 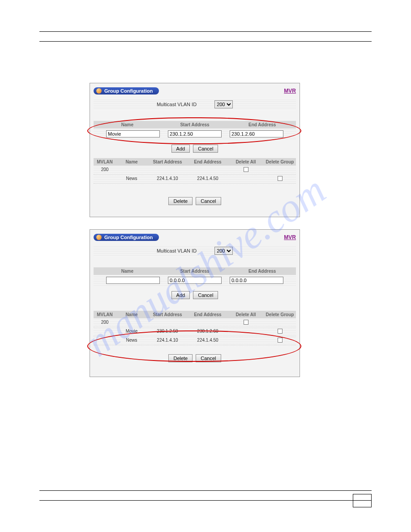 I want to click on page-number-box, so click(x=362, y=501).